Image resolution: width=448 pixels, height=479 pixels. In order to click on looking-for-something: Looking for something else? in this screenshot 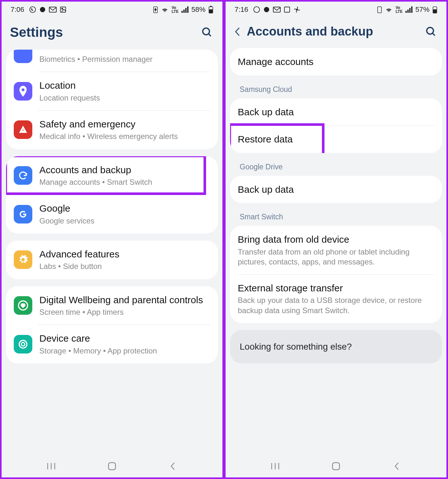, I will do `click(336, 347)`.